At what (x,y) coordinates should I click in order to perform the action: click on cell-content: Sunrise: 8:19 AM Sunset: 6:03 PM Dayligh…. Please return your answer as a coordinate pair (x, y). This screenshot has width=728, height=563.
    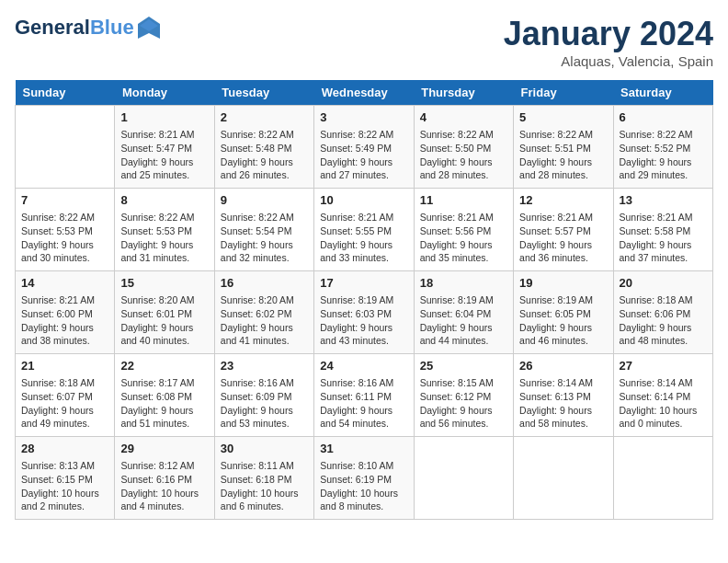
    Looking at the image, I should click on (364, 320).